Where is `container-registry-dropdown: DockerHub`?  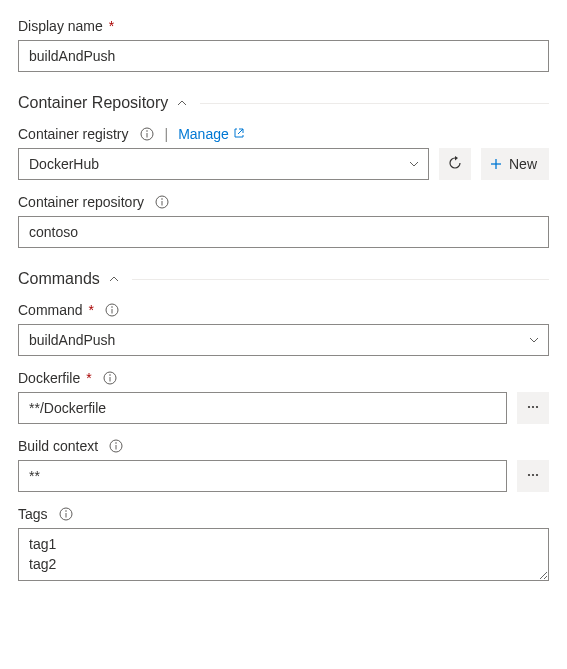
container-registry-dropdown: DockerHub is located at coordinates (224, 164).